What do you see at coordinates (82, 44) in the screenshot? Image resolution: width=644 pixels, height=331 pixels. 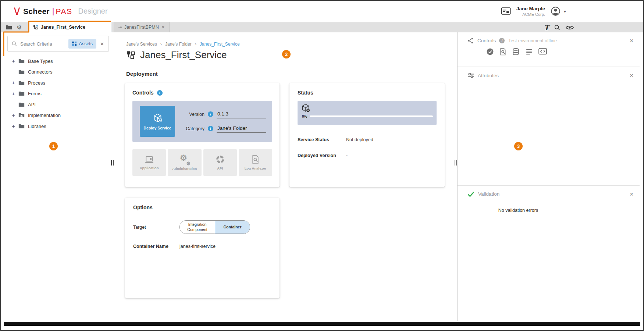 I see `assets-filter-chip: Assets` at bounding box center [82, 44].